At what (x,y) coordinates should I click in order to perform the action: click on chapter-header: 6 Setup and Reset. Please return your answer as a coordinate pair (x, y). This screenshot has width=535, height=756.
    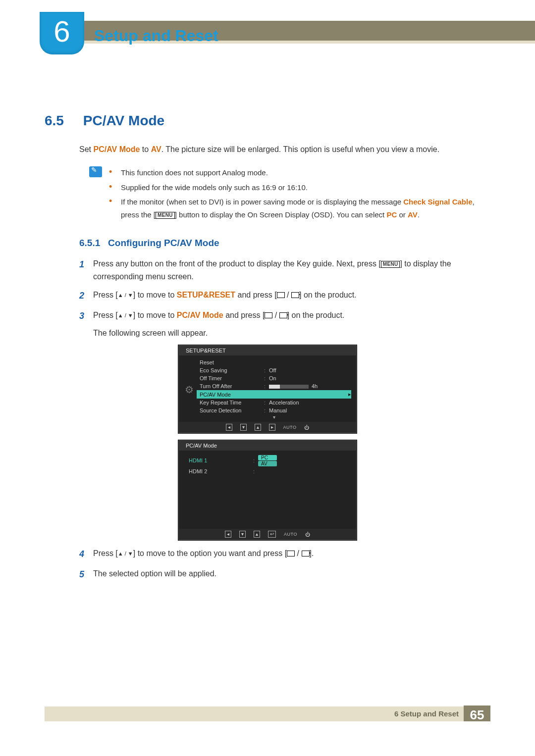
    Looking at the image, I should click on (268, 36).